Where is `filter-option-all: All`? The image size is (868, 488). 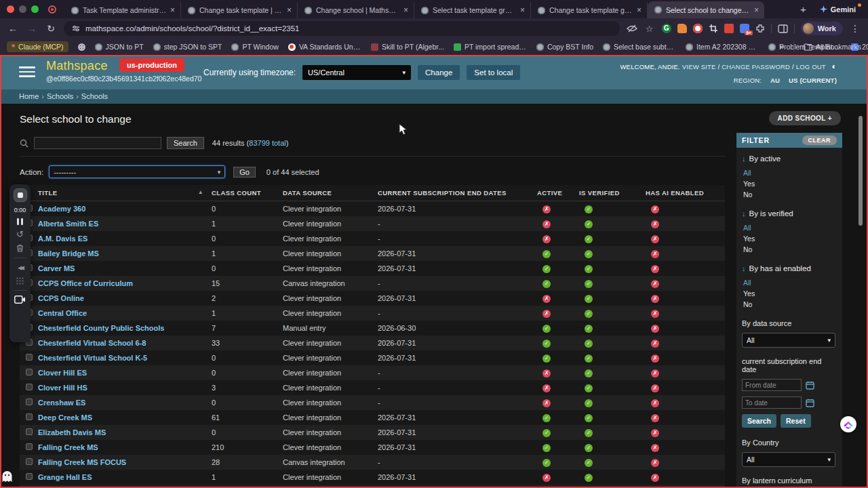
filter-option-all: All is located at coordinates (789, 228).